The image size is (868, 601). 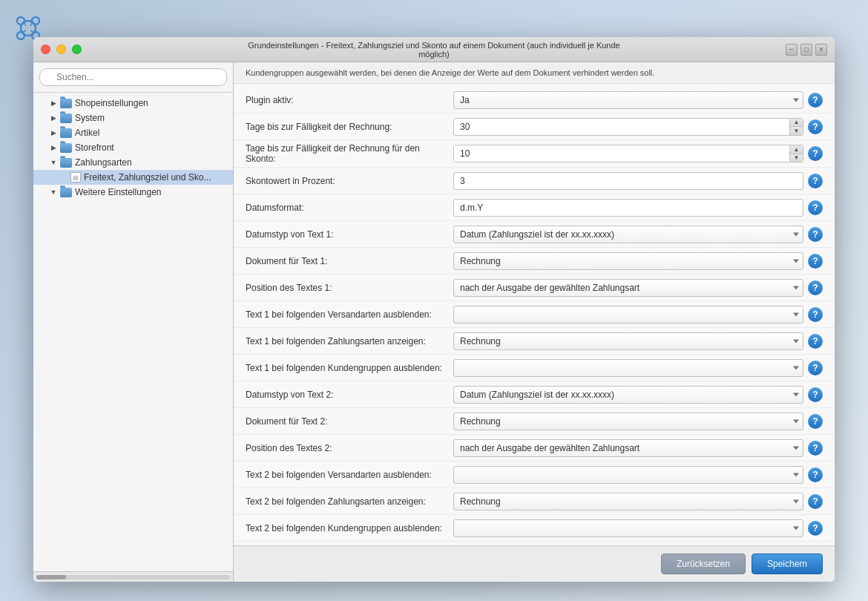 I want to click on select-kundengruppen-text1, so click(x=628, y=368).